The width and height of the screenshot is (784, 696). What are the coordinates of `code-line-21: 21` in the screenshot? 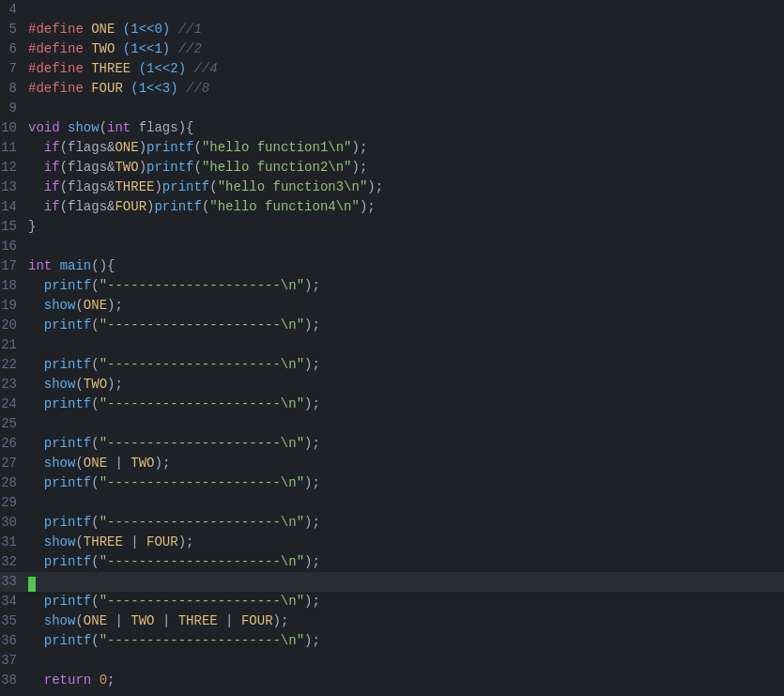 It's located at (392, 346).